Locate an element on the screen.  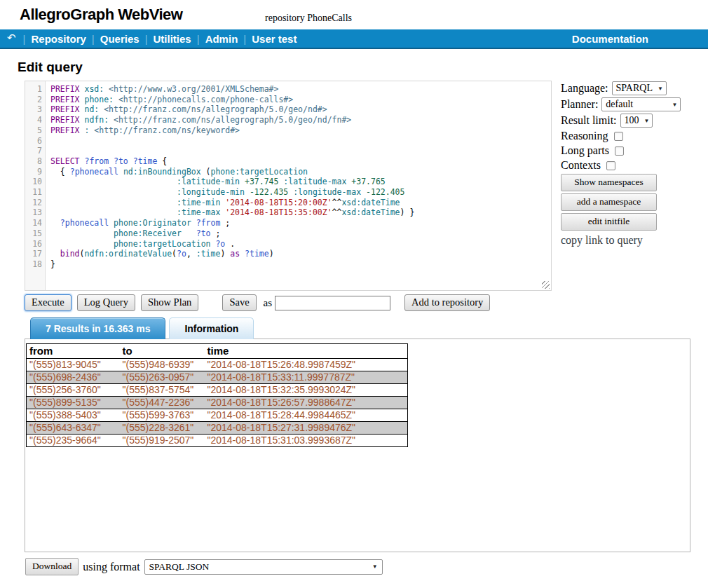
code-line: :time-max '2014-08-18T15:35:00Z'^^xsd:da… is located at coordinates (233, 213).